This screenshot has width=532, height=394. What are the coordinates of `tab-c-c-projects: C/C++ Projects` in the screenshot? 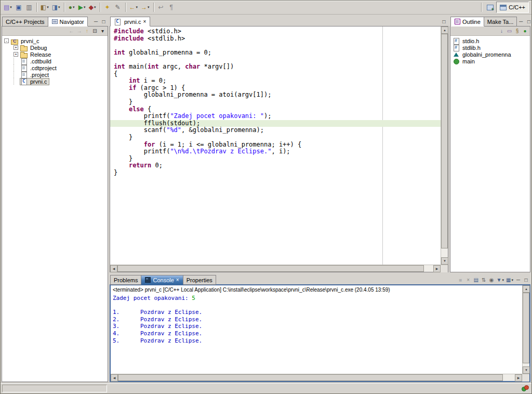 It's located at (25, 22).